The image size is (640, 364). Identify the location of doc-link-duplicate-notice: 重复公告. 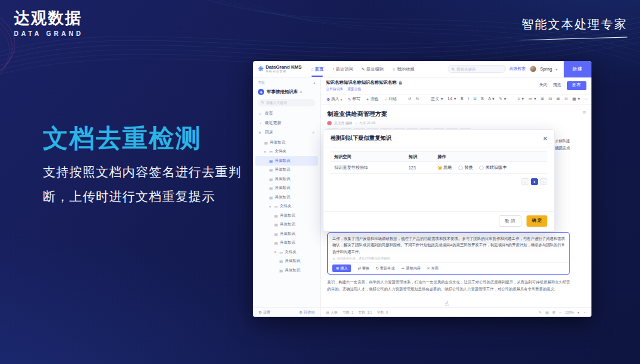
(354, 89).